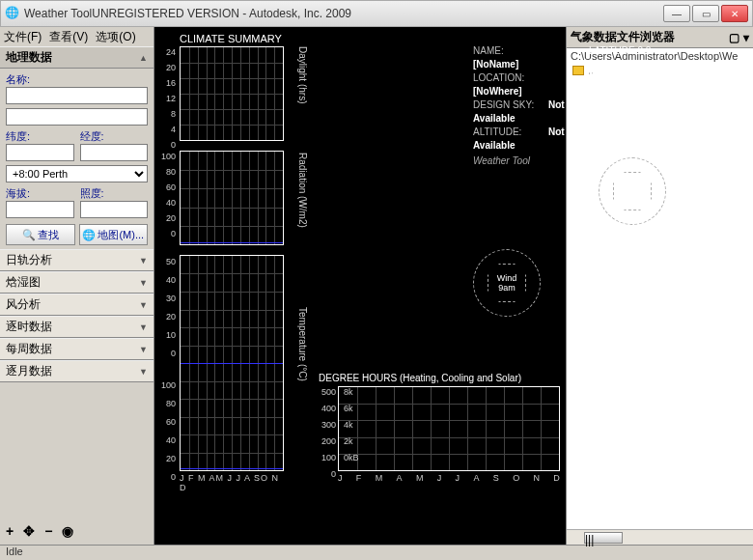 This screenshot has height=560, width=753. What do you see at coordinates (746, 38) in the screenshot?
I see `dropdown-icon: ▾` at bounding box center [746, 38].